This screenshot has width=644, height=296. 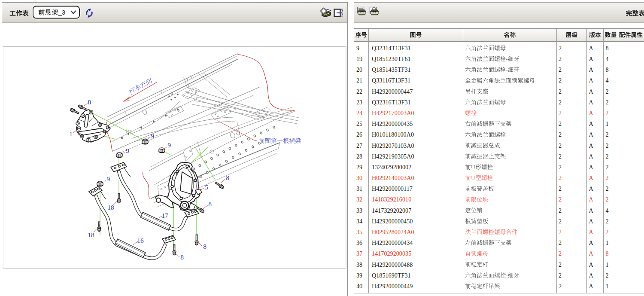 I want to click on svg-text: 27, so click(x=359, y=146).